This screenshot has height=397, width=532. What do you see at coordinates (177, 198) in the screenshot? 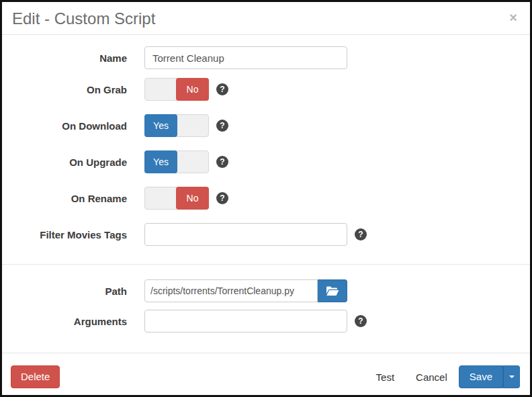
I see `on-rename-toggle: No` at bounding box center [177, 198].